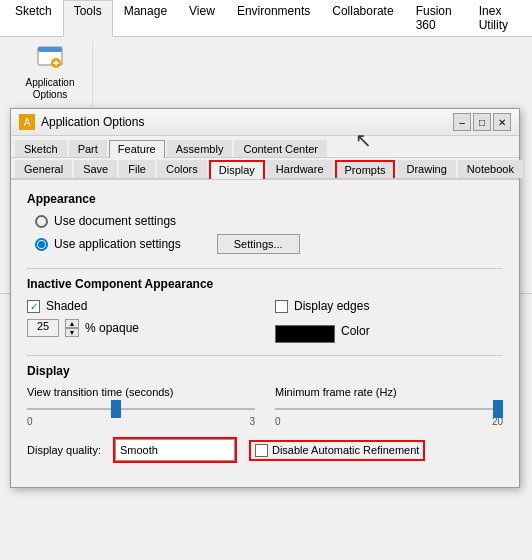 This screenshot has width=532, height=560. I want to click on bottom-tab-row: General Save File Colors Display Hardwar…, so click(265, 169).